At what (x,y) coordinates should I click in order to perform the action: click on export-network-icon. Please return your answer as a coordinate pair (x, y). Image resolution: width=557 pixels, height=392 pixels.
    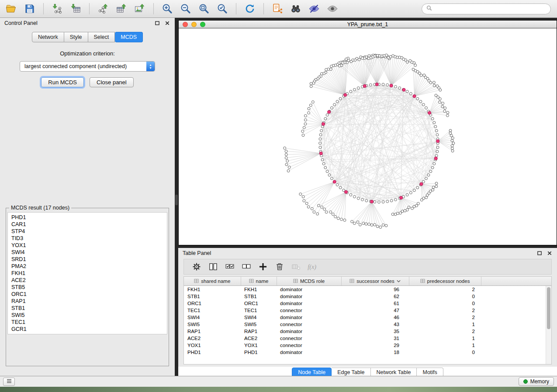
    Looking at the image, I should click on (103, 9).